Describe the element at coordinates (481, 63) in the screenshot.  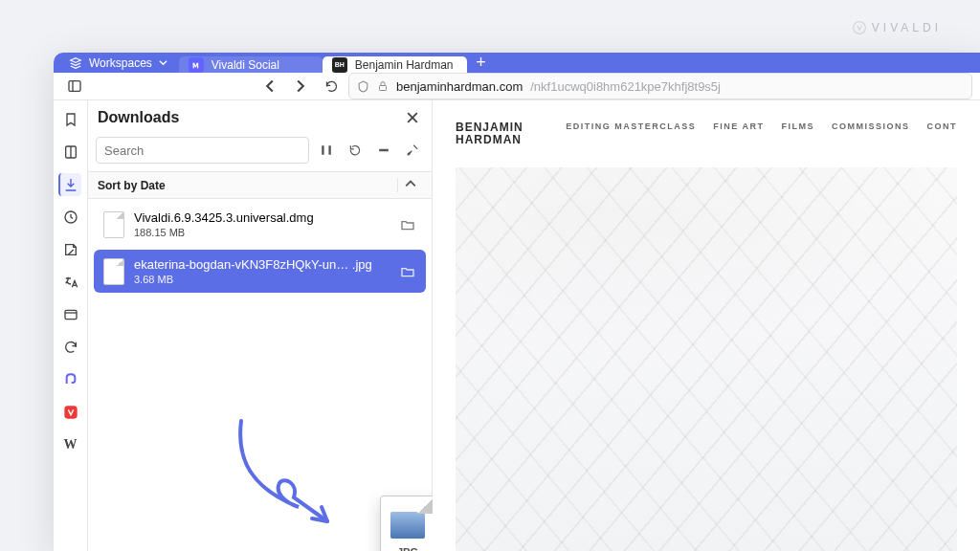
I see `new-tab-button: +` at that location.